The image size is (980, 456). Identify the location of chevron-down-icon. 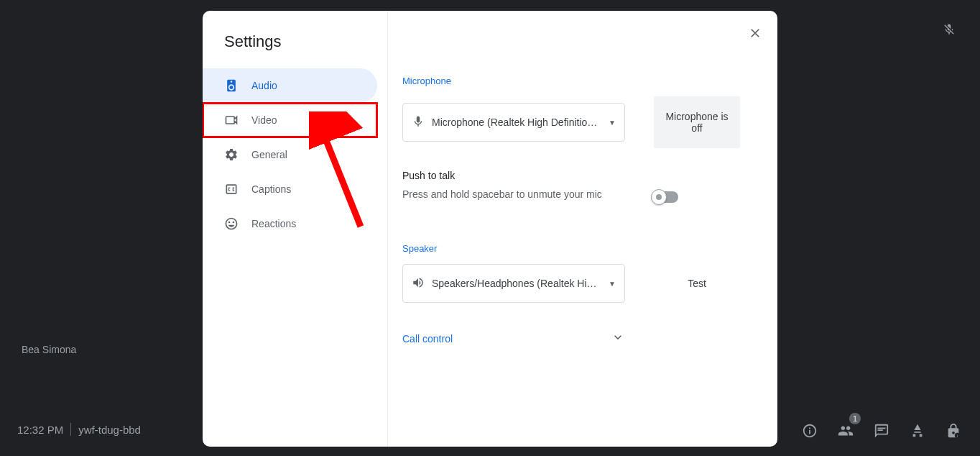
(618, 339).